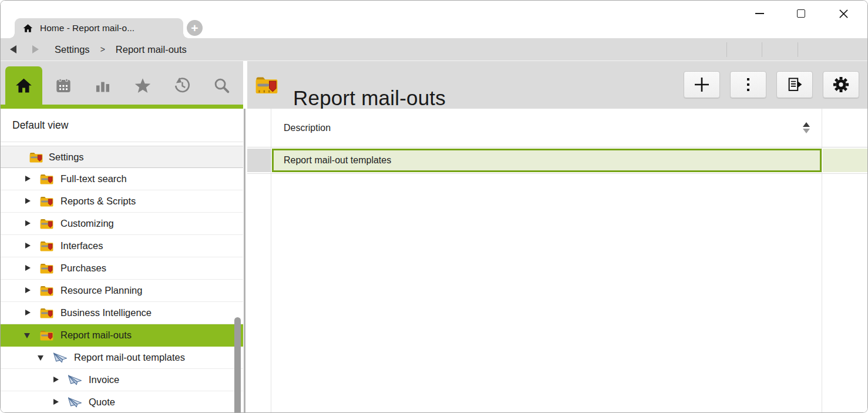  What do you see at coordinates (72, 49) in the screenshot?
I see `breadcrumb-item-settings: Settings` at bounding box center [72, 49].